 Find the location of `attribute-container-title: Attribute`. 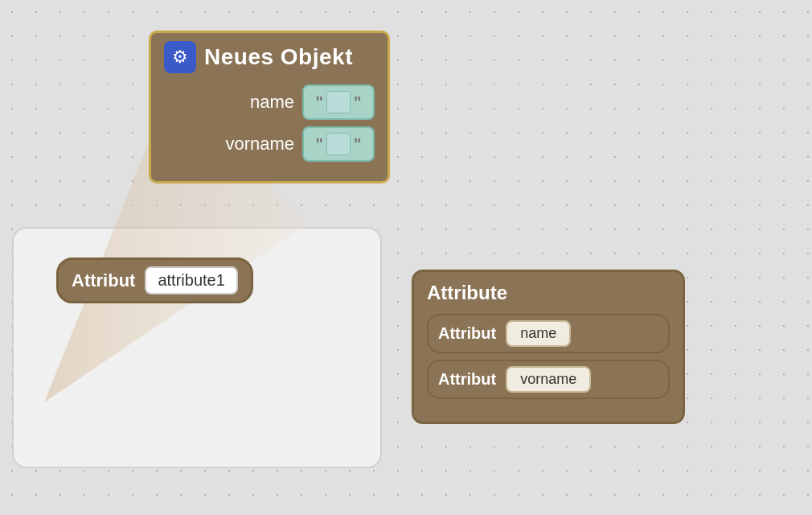

attribute-container-title: Attribute is located at coordinates (548, 293).